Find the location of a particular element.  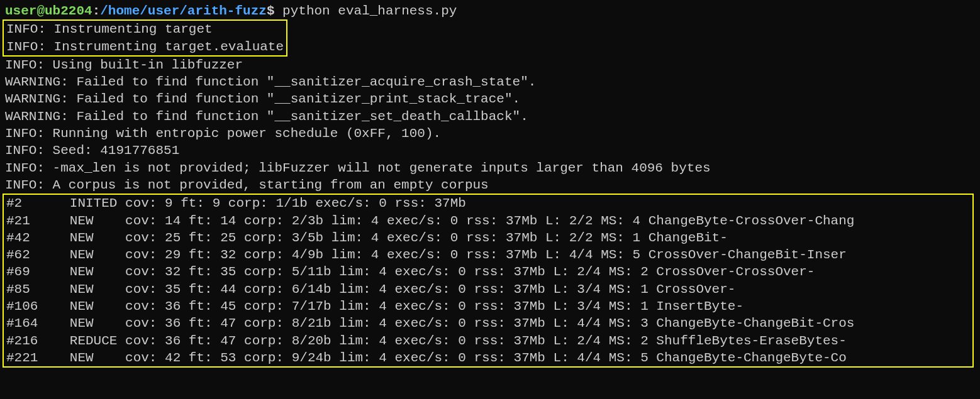

shell-prompt-line: user@ub2204:/home/user/arith-fuzz$ pytho… is located at coordinates (490, 11).